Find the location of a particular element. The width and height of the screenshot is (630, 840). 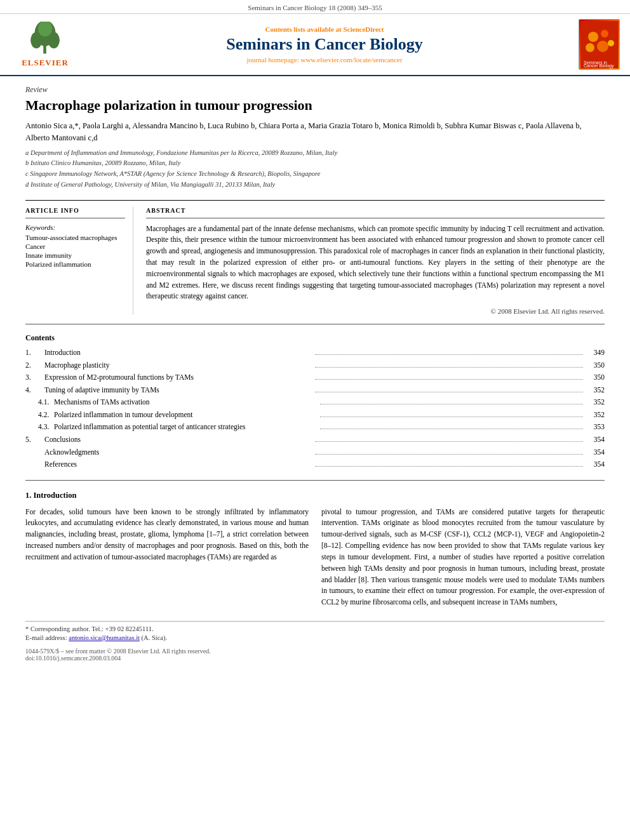

introduction-body: For decades, solid tumours have been kno… is located at coordinates (315, 560).